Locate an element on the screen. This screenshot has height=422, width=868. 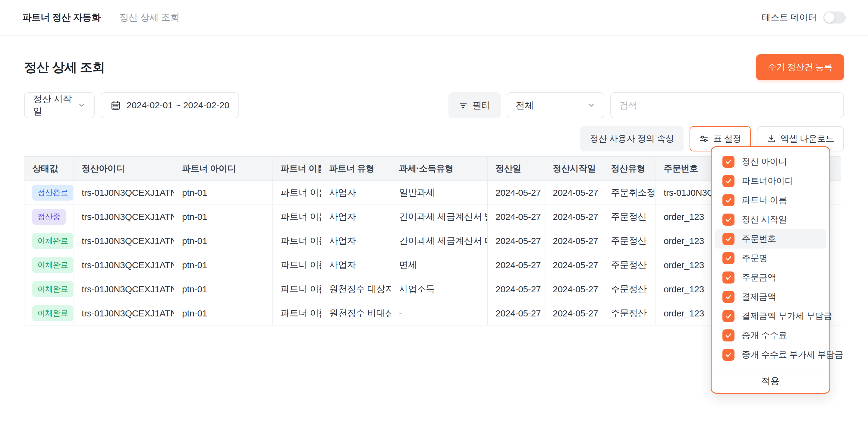
test-data-toggle is located at coordinates (835, 18).